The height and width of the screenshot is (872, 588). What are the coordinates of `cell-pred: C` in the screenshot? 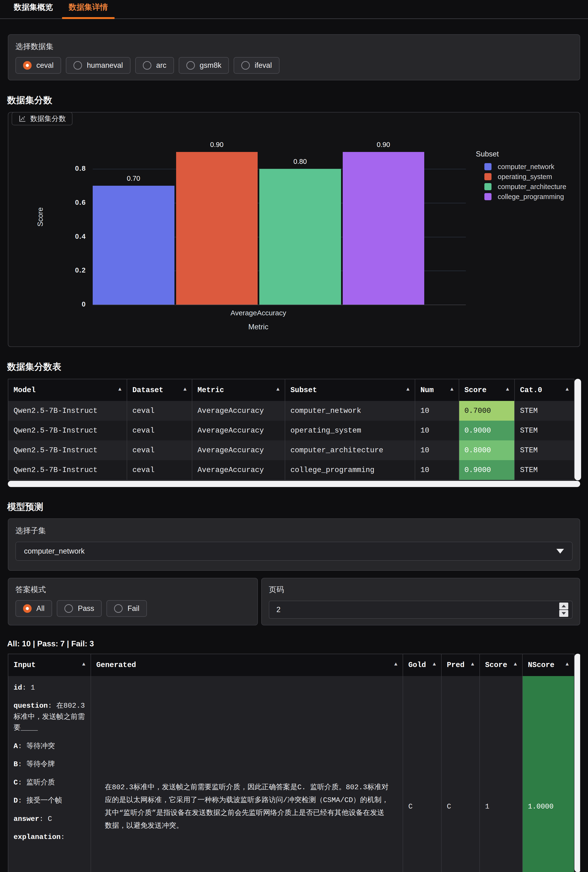 It's located at (460, 774).